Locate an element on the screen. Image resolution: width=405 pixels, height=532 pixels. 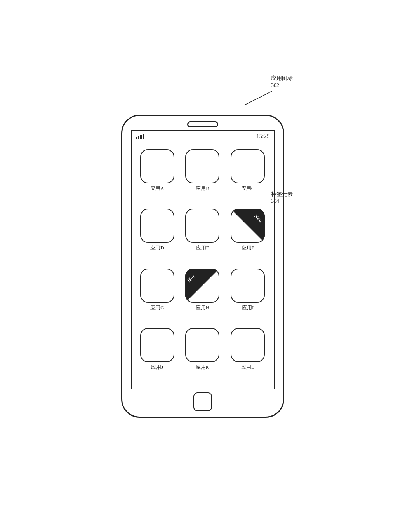
app-label-app-j: 应用J is located at coordinates (157, 367).